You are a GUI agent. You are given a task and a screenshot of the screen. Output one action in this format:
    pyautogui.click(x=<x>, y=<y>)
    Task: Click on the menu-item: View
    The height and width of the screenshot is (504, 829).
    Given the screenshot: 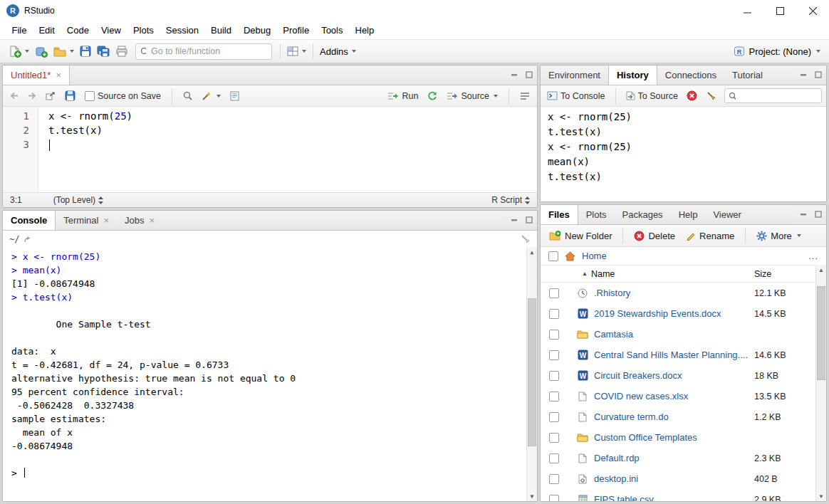 What is the action you would take?
    pyautogui.click(x=111, y=30)
    